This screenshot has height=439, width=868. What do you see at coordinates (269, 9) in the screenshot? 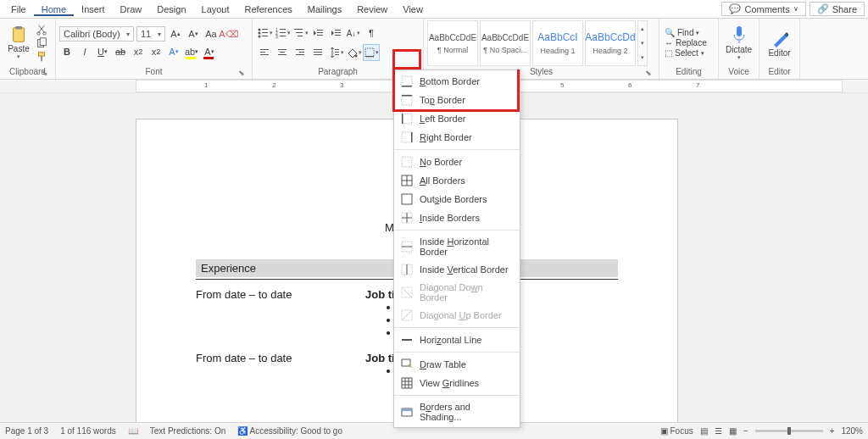
I see `menu-references: References` at bounding box center [269, 9].